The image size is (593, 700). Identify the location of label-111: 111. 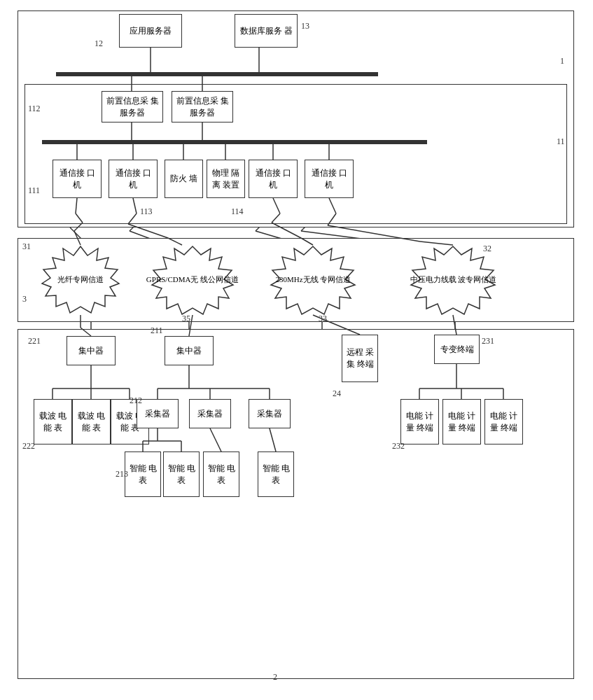
(34, 190).